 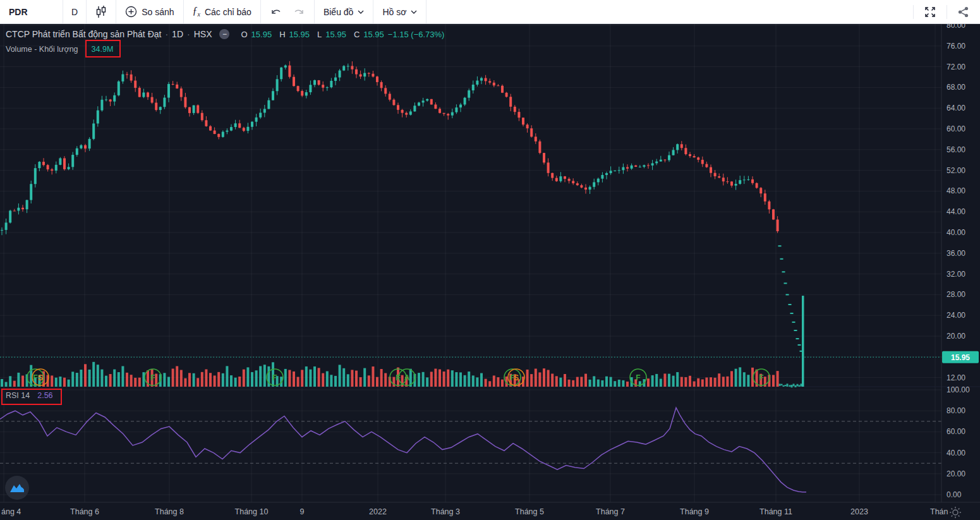 I want to click on indicators-label: Các chỉ báo, so click(x=228, y=12).